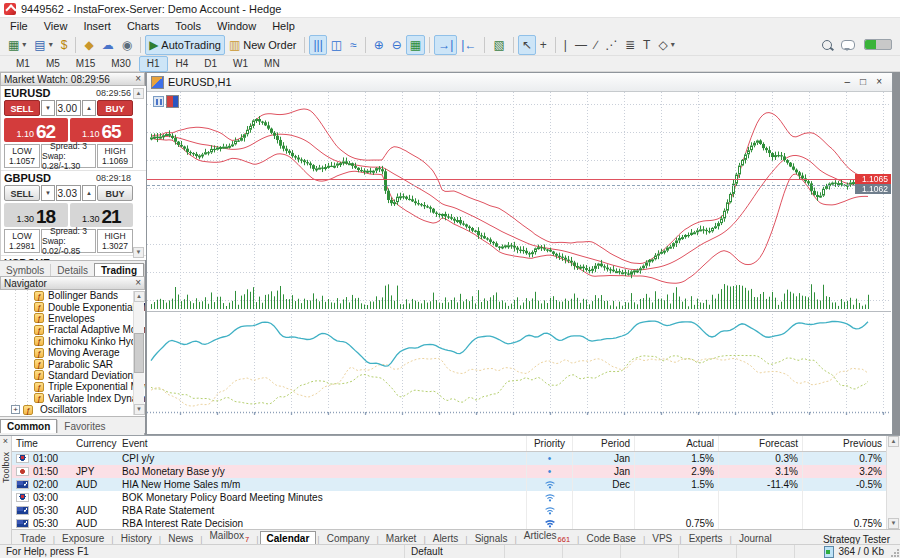 This screenshot has width=900, height=558. I want to click on statusbar-profile: Default, so click(454, 552).